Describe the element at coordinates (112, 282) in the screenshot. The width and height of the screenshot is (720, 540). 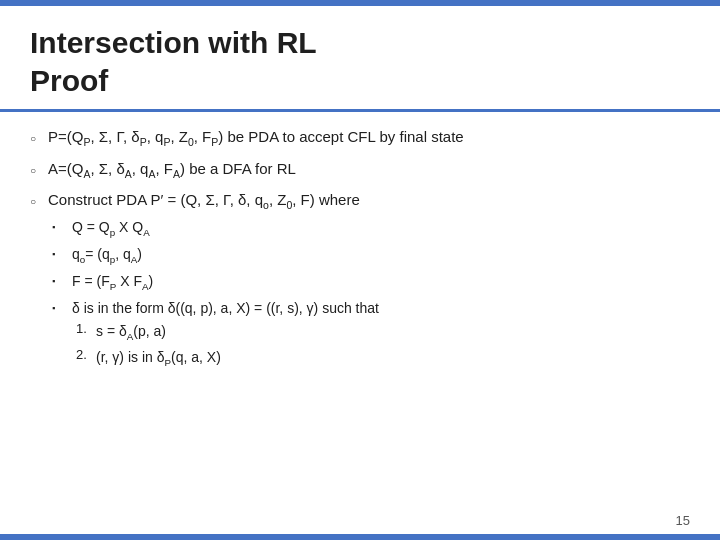
I see `sub-bullet-text-3: F = (FP X FA)` at that location.